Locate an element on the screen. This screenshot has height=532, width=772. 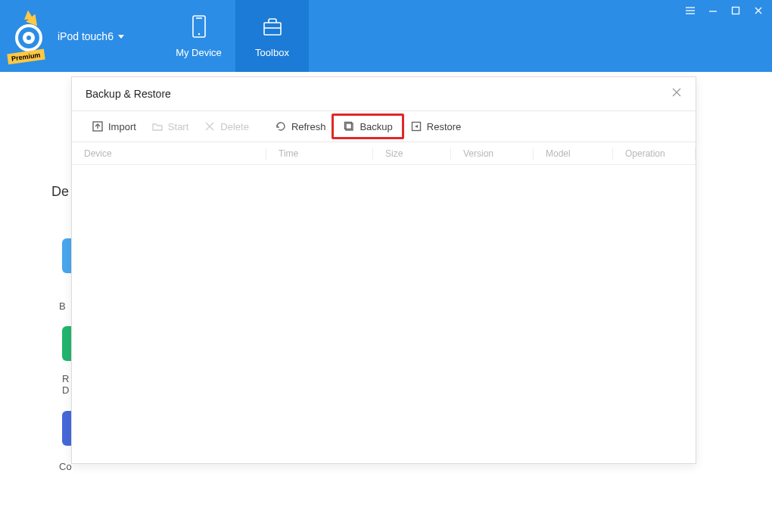
tab-label: Toolbox is located at coordinates (272, 53).